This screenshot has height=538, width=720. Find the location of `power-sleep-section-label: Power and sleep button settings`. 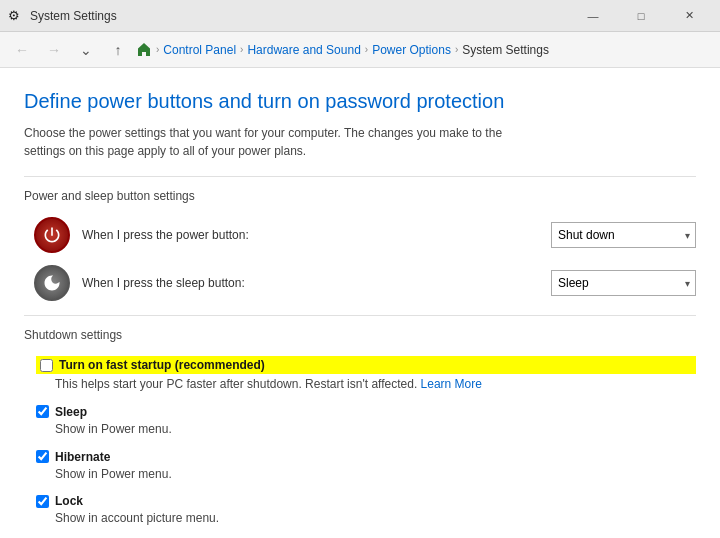

power-sleep-section-label: Power and sleep button settings is located at coordinates (360, 196).